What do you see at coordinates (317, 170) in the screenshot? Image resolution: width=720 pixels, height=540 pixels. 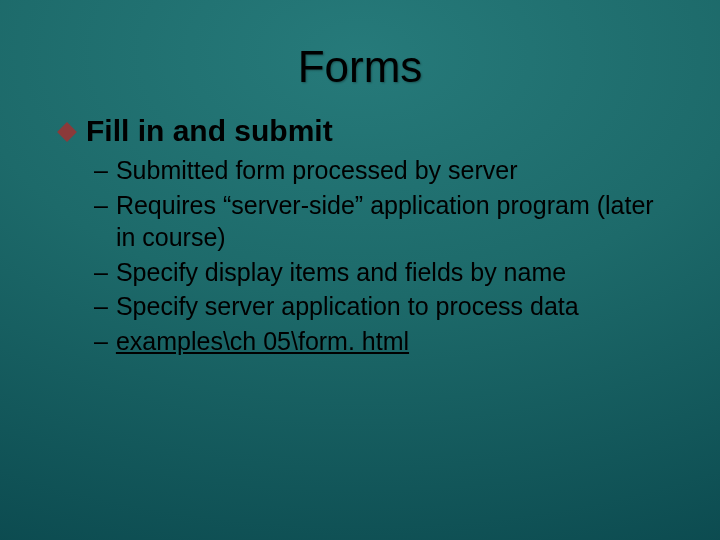 I see `sub-item-text: Submitted form processed by server` at bounding box center [317, 170].